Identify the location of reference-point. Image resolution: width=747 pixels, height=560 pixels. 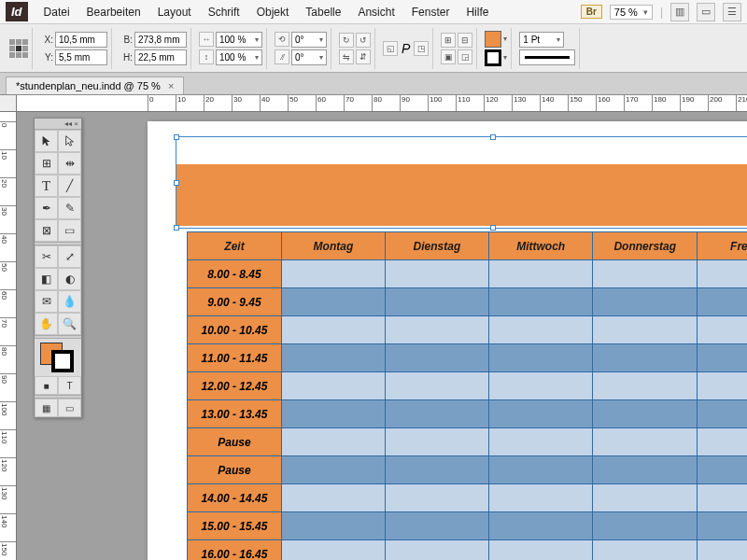
(19, 49).